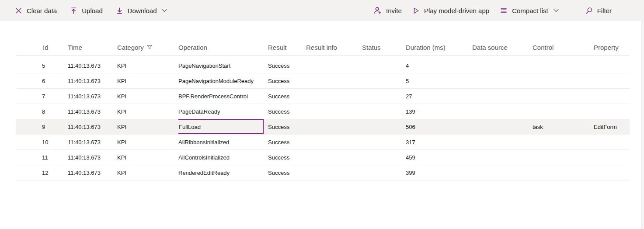  Describe the element at coordinates (439, 66) in the screenshot. I see `cell-duration: 4` at that location.